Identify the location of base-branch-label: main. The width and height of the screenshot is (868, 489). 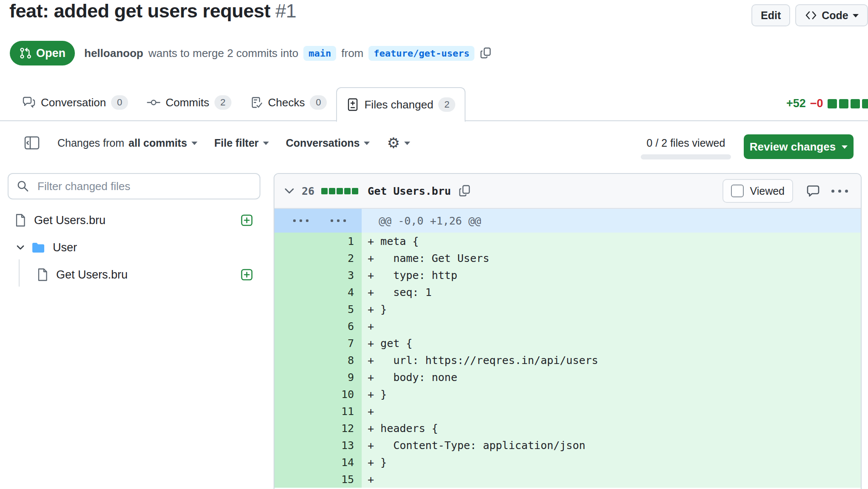
(320, 54).